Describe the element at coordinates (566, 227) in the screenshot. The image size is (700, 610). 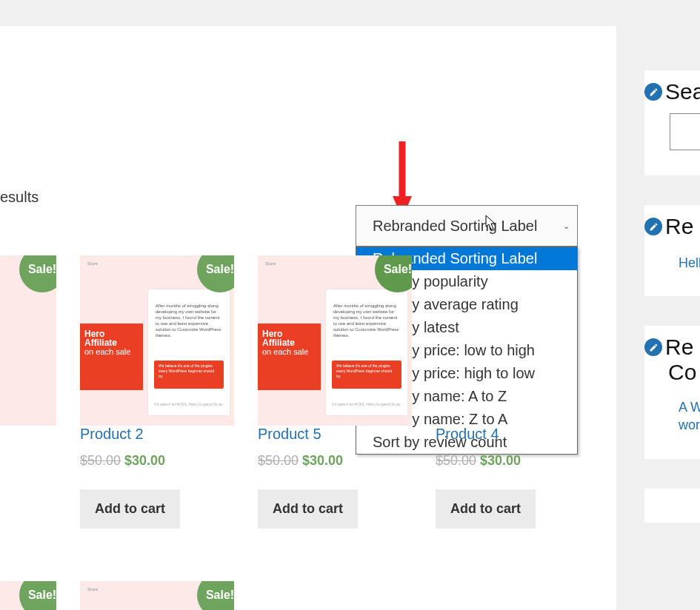
I see `chevron-down-icon: ⌄` at that location.